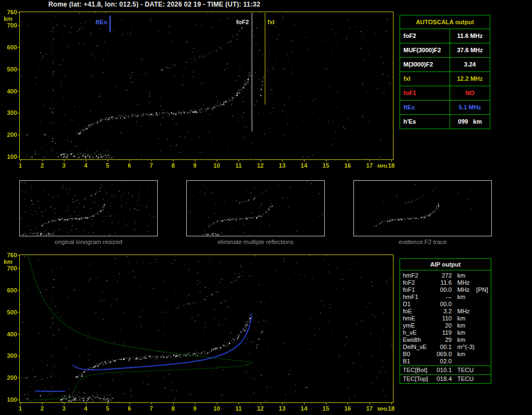 This screenshot has height=415, width=532. Describe the element at coordinates (418, 354) in the screenshot. I see `aip-lbl: B0` at that location.